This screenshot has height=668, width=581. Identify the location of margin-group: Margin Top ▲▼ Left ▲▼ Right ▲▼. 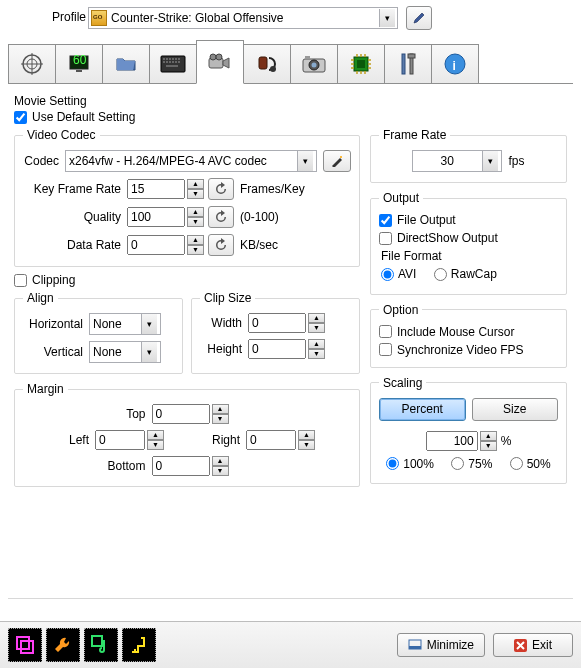
(187, 434).